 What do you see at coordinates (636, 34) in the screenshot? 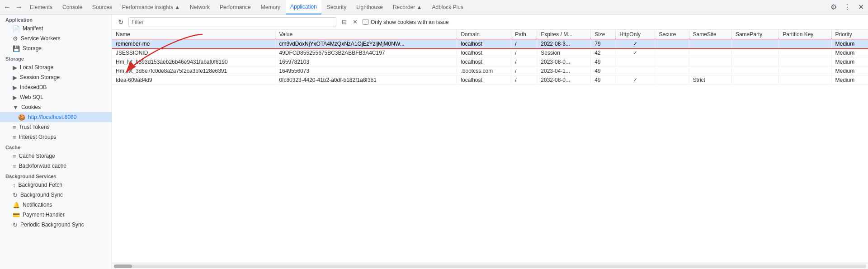
I see `col-header-httponly: HttpOnly` at bounding box center [636, 34].